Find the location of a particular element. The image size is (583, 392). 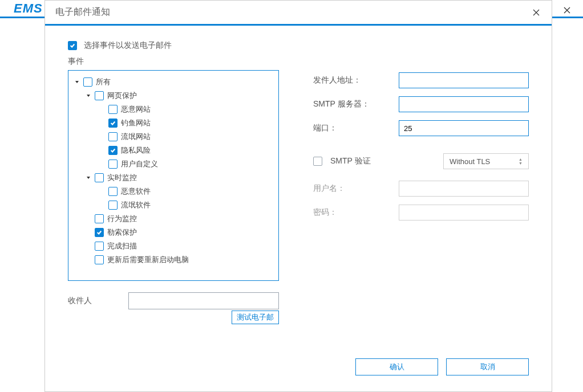

label-usercustom: 用户自定义 is located at coordinates (139, 164).